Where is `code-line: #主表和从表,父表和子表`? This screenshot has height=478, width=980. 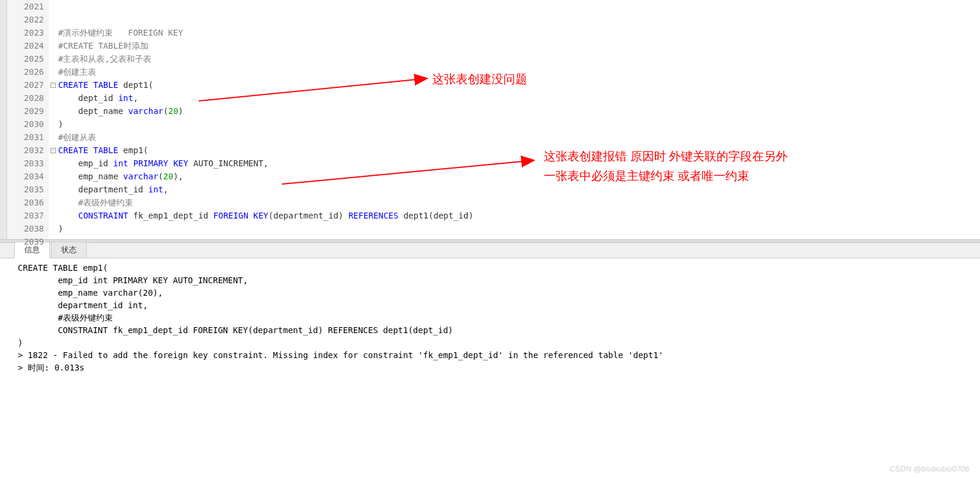
code-line: #主表和从表,父表和子表 is located at coordinates (519, 59).